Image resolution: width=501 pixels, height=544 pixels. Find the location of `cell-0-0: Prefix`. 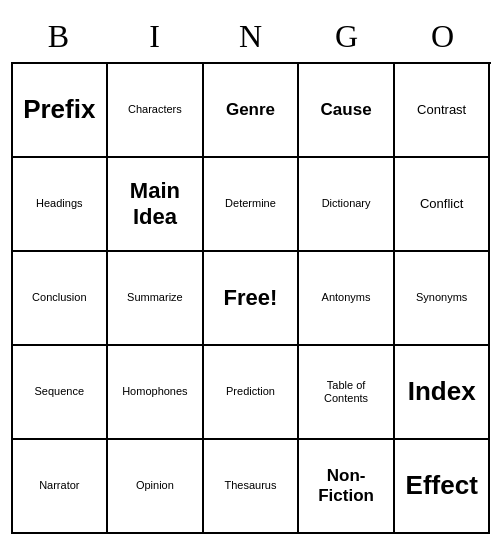

cell-0-0: Prefix is located at coordinates (61, 111).